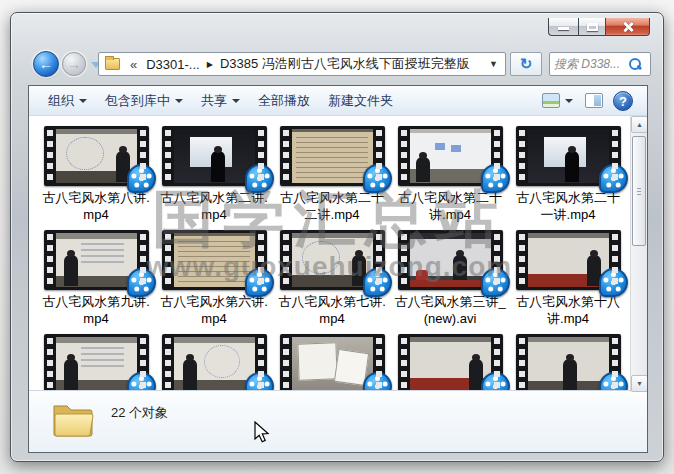 Image resolution: width=674 pixels, height=474 pixels. I want to click on breadcrumb-current: D3385 冯浩刚古八宅风水线下面授班完整版, so click(345, 64).